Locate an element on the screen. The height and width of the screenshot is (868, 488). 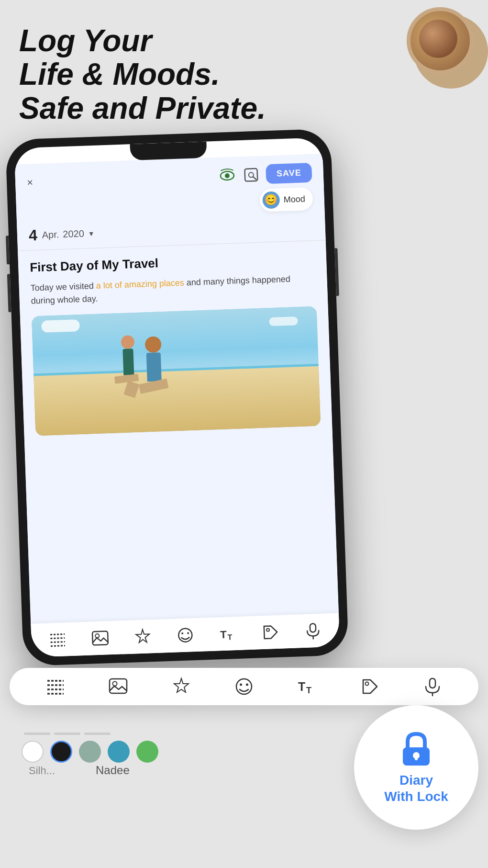
color-white is located at coordinates (33, 752).